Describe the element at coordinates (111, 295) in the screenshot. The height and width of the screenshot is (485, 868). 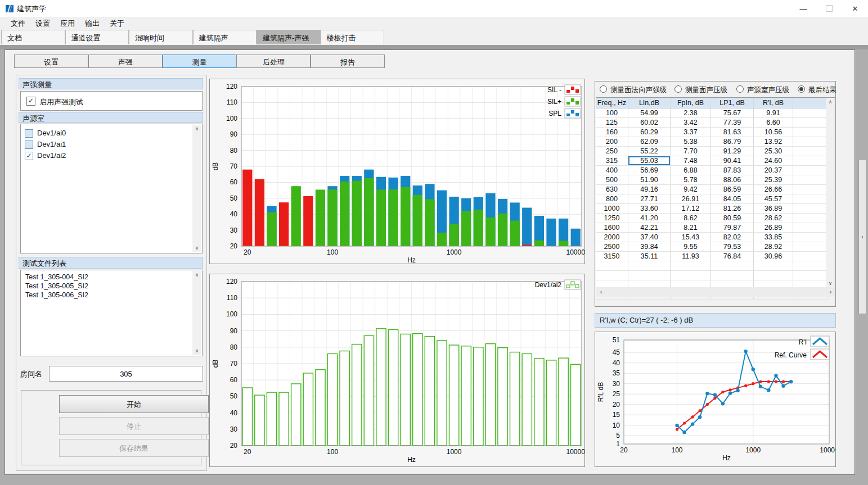
I see `file-list-item: Test 1_305-006_SI2` at that location.